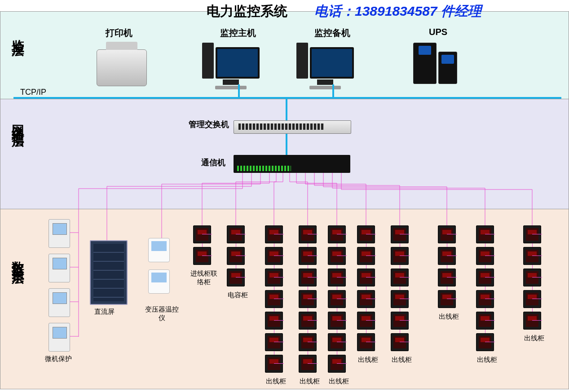 The width and height of the screenshot is (569, 392). What do you see at coordinates (231, 66) in the screenshot?
I see `host-pc-icon` at bounding box center [231, 66].